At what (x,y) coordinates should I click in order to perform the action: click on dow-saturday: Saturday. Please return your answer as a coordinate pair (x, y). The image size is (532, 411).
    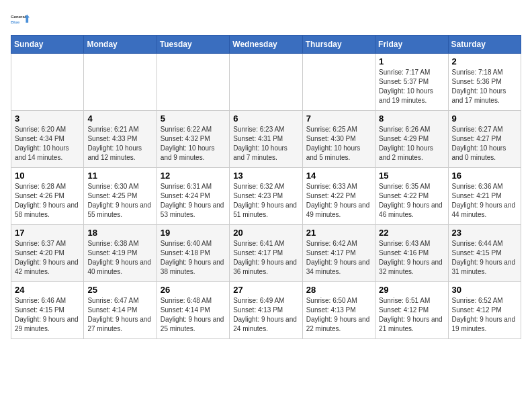
    Looking at the image, I should click on (484, 44).